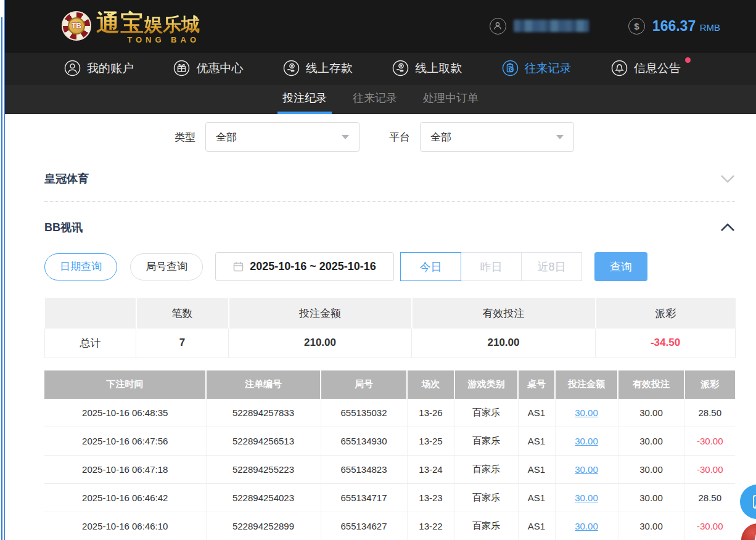  What do you see at coordinates (181, 68) in the screenshot?
I see `gift-icon` at bounding box center [181, 68].